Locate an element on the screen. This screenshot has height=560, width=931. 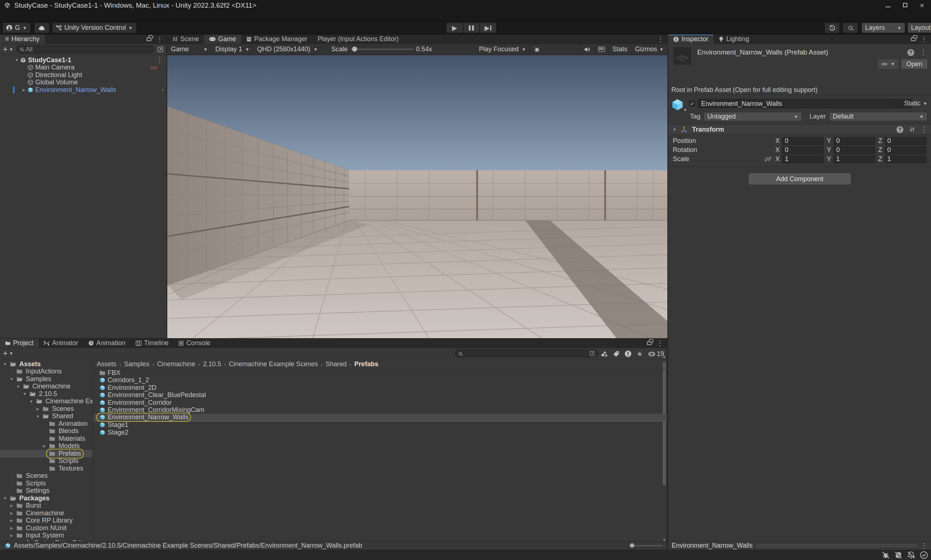
folder-tree-item: Textures is located at coordinates (46, 469).